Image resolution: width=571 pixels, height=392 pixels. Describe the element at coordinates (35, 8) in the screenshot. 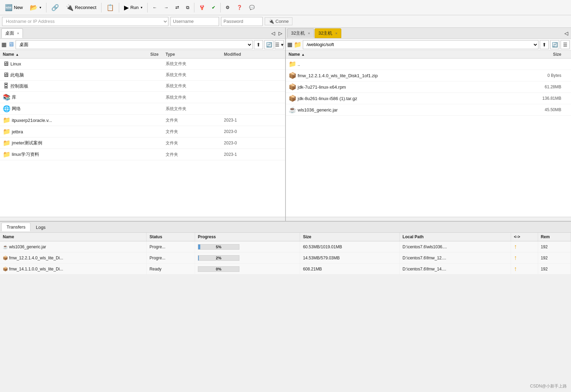

I see `open-button: 📂 ▾` at that location.